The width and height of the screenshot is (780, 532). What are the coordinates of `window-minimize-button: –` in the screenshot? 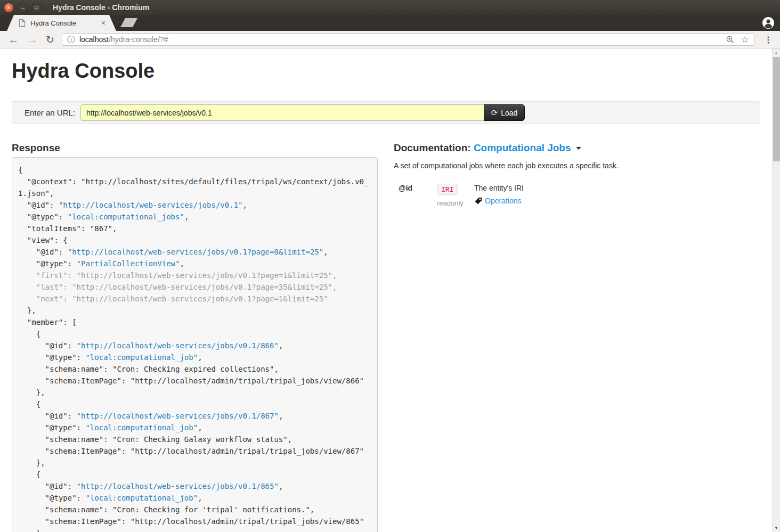 It's located at (22, 7).